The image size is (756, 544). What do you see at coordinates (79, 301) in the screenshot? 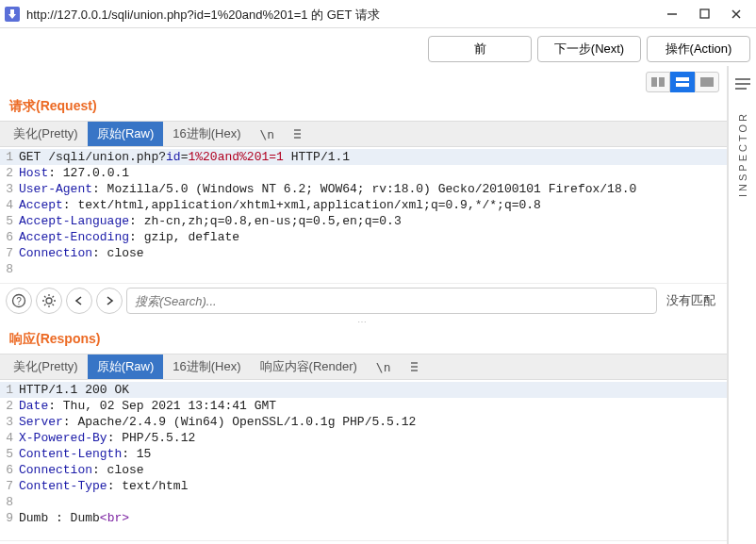
I see `prev-match-button` at bounding box center [79, 301].